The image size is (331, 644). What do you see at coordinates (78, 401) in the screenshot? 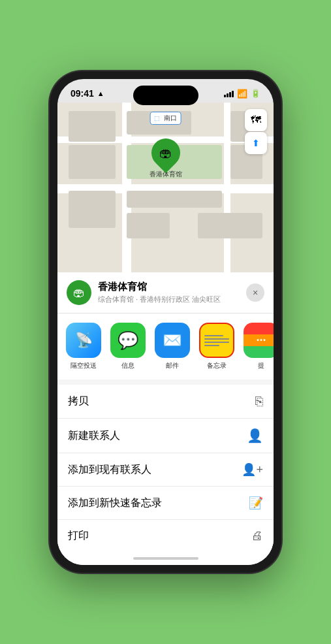
I see `copy-label: 拷贝` at bounding box center [78, 401].